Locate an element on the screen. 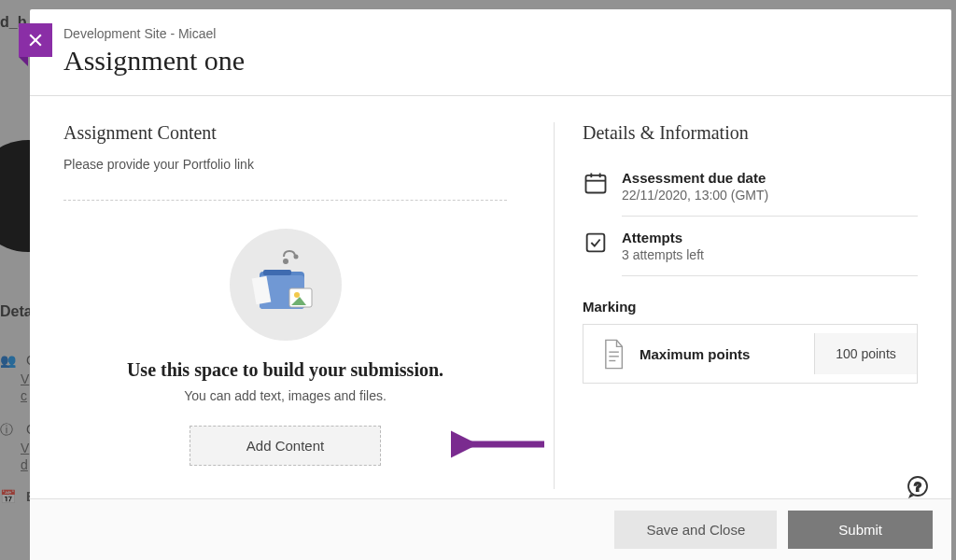 The image size is (956, 560). content-section-title: Assignment Content is located at coordinates (286, 133).